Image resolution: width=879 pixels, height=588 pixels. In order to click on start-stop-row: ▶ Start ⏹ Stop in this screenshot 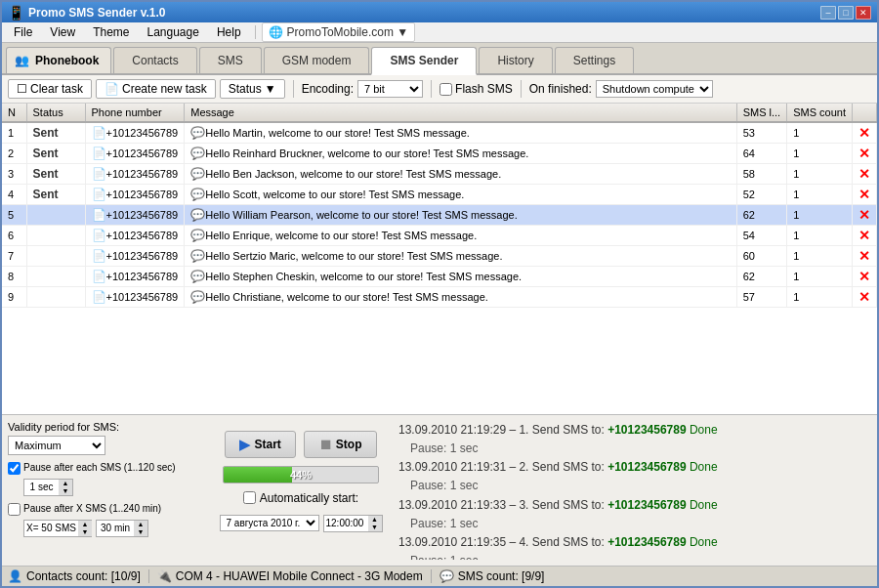, I will do `click(301, 444)`.